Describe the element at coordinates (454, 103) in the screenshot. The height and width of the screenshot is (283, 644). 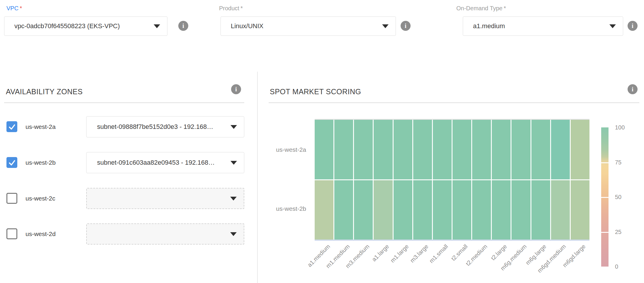
I see `spot-market-scoring-divider` at that location.